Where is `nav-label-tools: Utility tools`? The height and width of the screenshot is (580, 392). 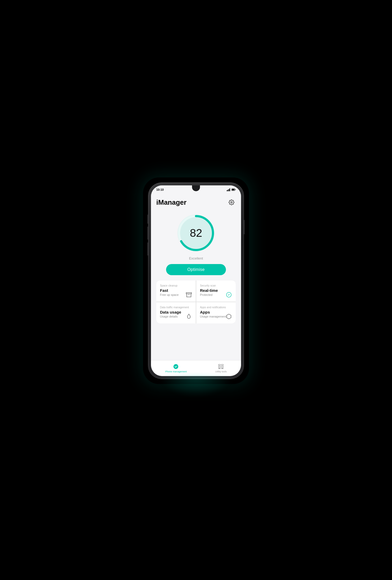 nav-label-tools: Utility tools is located at coordinates (221, 372).